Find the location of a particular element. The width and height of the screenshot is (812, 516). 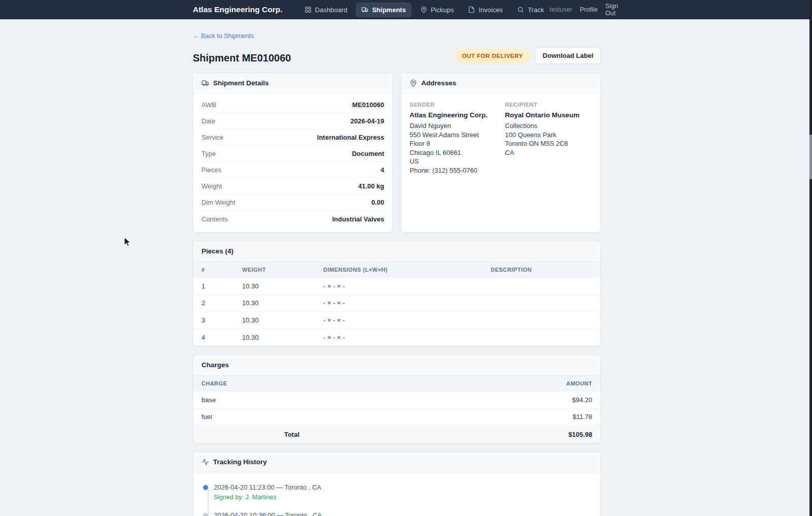

tracking-event: 2026-04-20 10:36:00 — Toronto , CA is located at coordinates (397, 514).